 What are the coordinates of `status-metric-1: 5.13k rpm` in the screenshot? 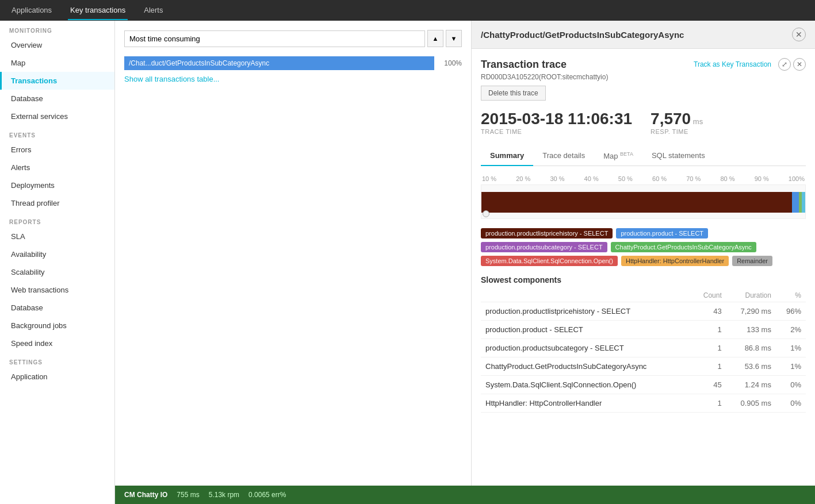 It's located at (224, 495).